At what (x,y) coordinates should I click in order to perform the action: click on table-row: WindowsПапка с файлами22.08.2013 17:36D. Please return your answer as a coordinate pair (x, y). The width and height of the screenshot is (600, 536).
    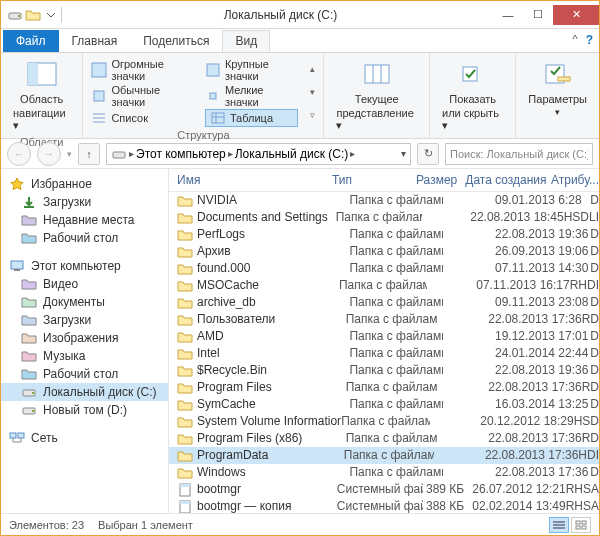
    Looking at the image, I should click on (384, 472).